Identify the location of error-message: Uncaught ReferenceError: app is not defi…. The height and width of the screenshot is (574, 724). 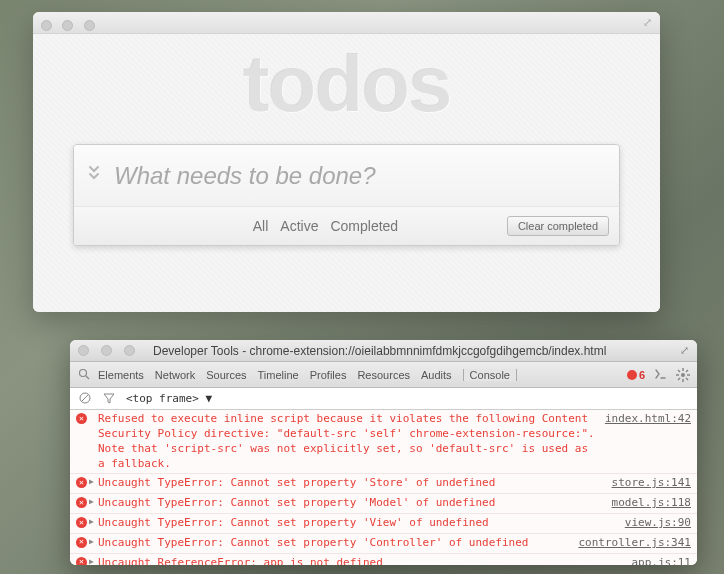
(360, 560).